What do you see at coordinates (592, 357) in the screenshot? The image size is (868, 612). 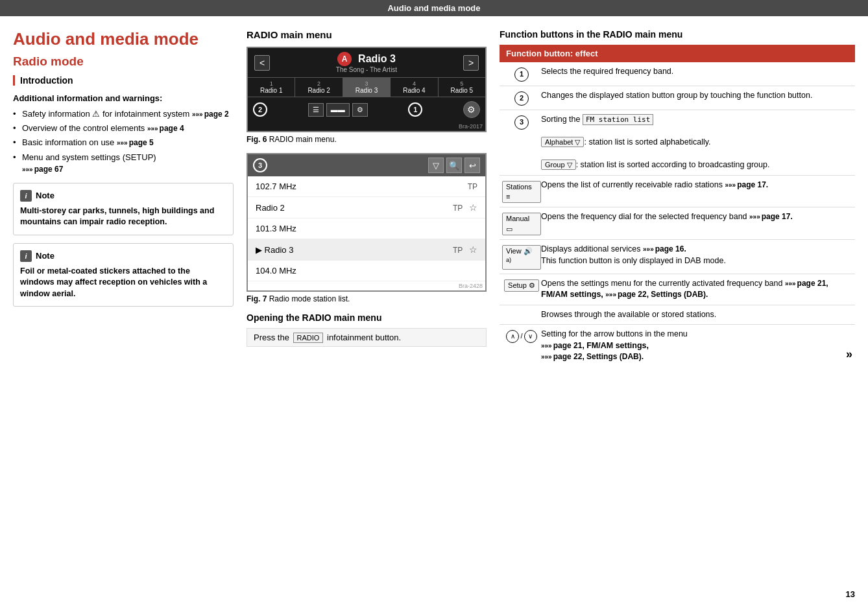 I see `updown-link2: page 22, Settings (DAB).` at bounding box center [592, 357].